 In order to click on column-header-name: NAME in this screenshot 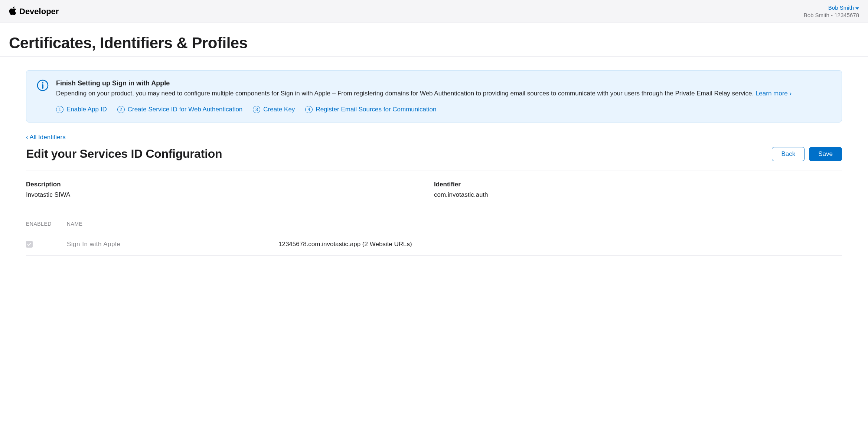, I will do `click(173, 224)`.